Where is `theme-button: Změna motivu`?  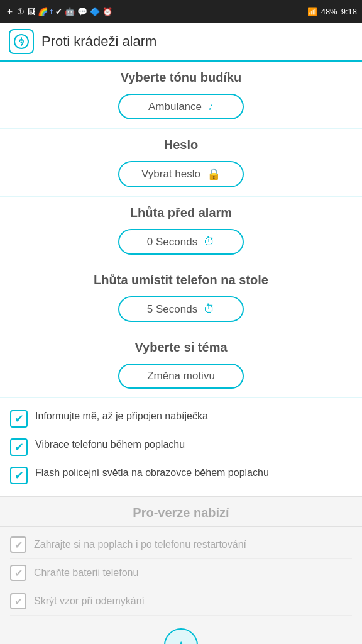 theme-button: Změna motivu is located at coordinates (181, 376).